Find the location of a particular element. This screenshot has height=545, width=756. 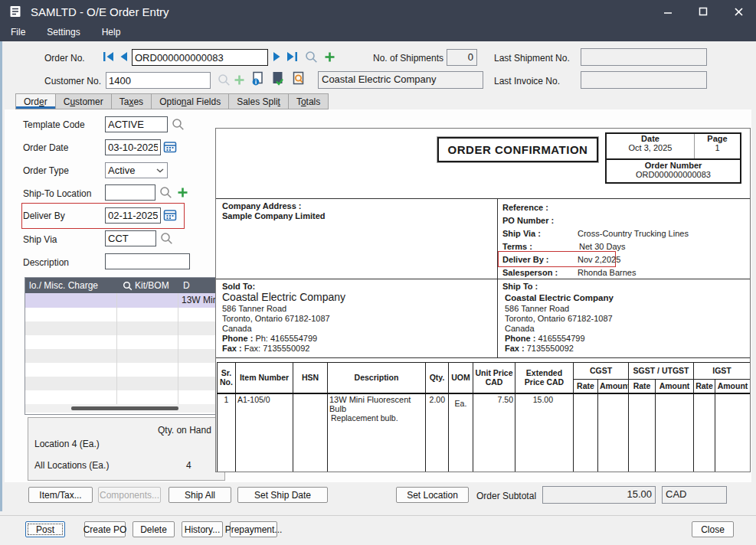

ship-to-search-icon is located at coordinates (165, 193).